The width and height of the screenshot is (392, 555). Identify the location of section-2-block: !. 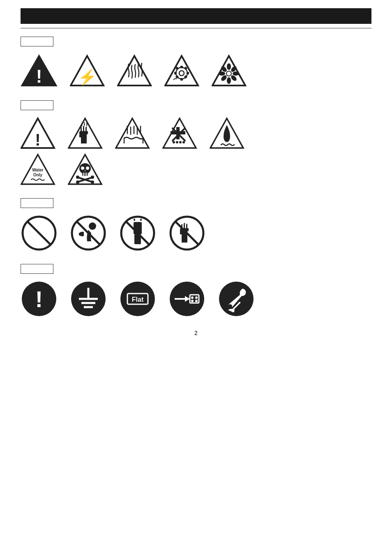
(196, 143).